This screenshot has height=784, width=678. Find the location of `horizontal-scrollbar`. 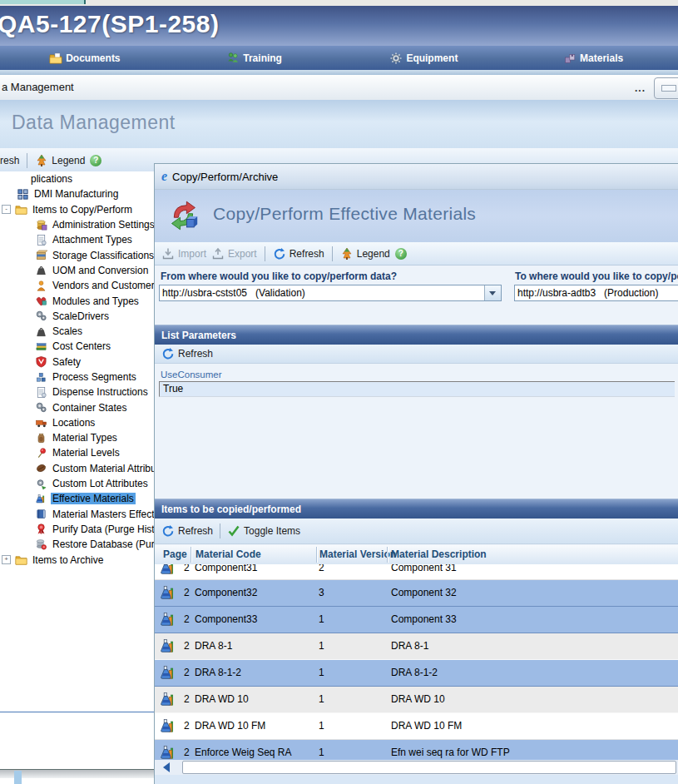

horizontal-scrollbar is located at coordinates (416, 767).